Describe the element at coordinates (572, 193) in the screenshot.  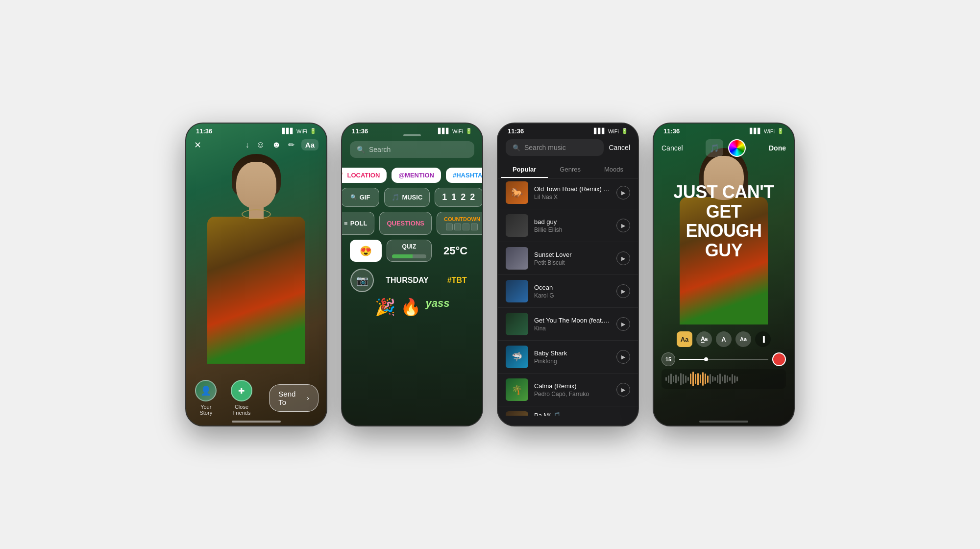
I see `song-info-1: Old Town Road (Remix) (feat. Bill... Lil…` at that location.